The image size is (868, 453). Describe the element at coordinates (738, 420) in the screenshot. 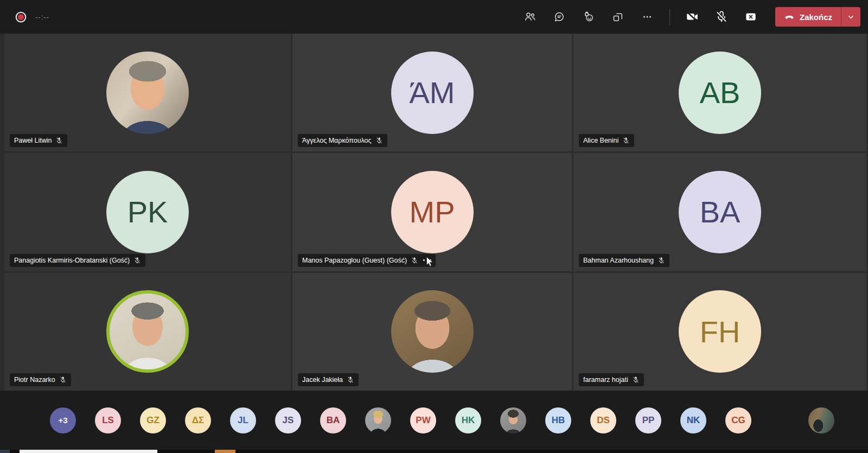

I see `strip-avatar-initials: CG` at that location.